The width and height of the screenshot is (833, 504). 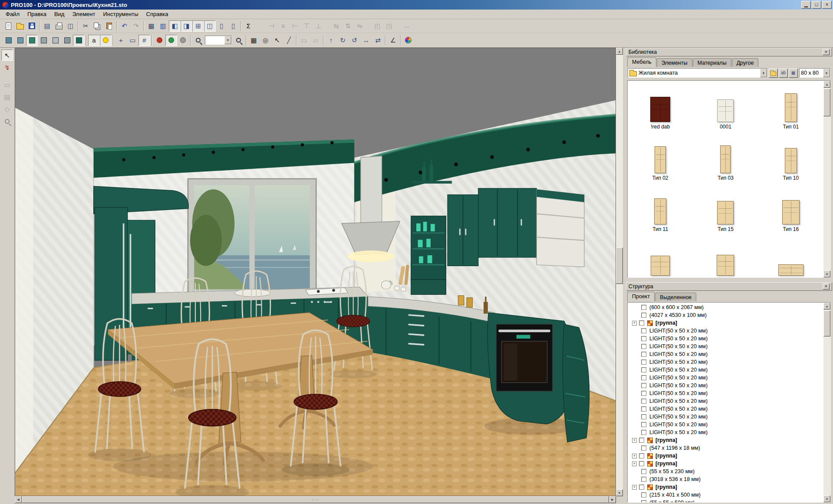 I want to click on hscroll-thumb: ···, so click(x=315, y=500).